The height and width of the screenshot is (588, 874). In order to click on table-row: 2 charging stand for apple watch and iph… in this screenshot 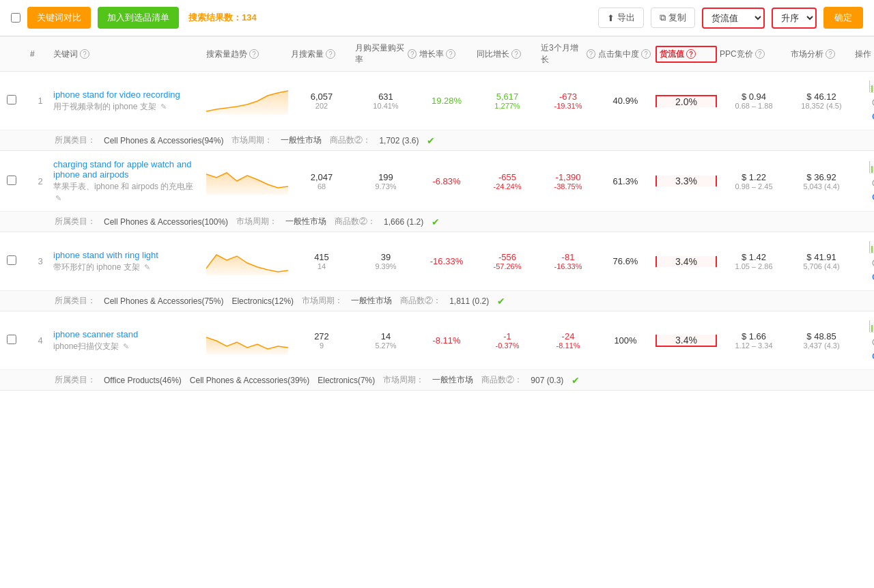, I will do `click(437, 191)`.